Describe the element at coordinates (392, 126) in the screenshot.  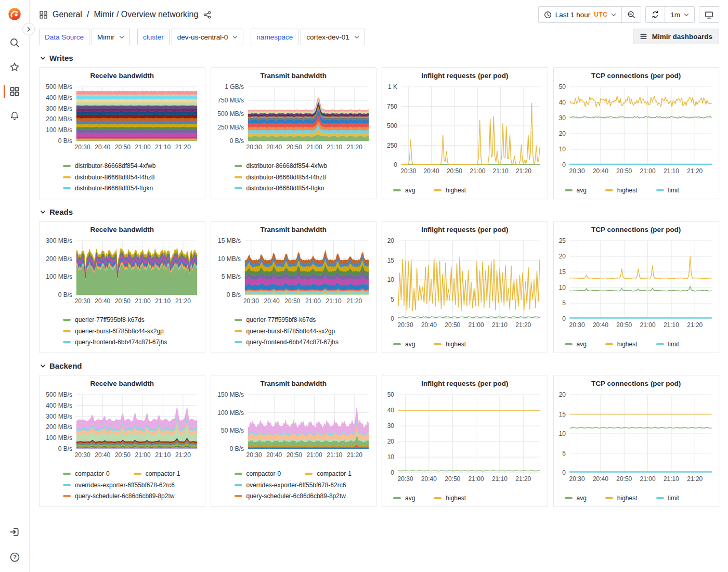
I see `svg-text: 500` at that location.